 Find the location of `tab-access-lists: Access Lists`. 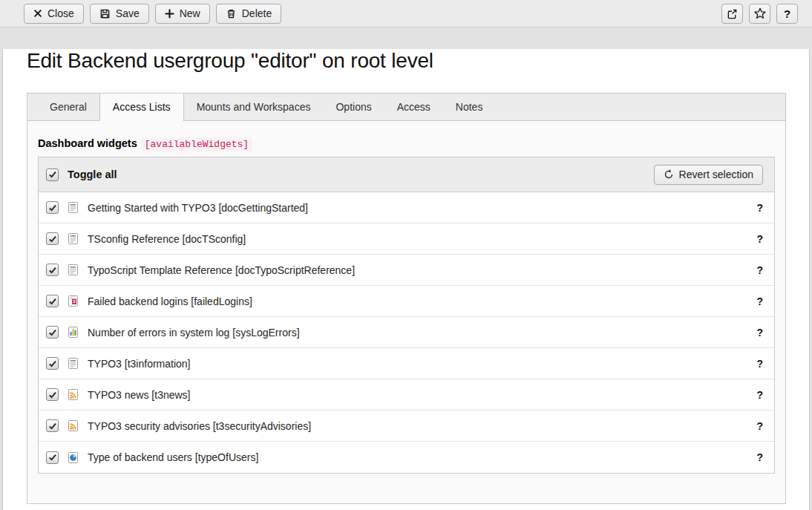

tab-access-lists: Access Lists is located at coordinates (142, 107).